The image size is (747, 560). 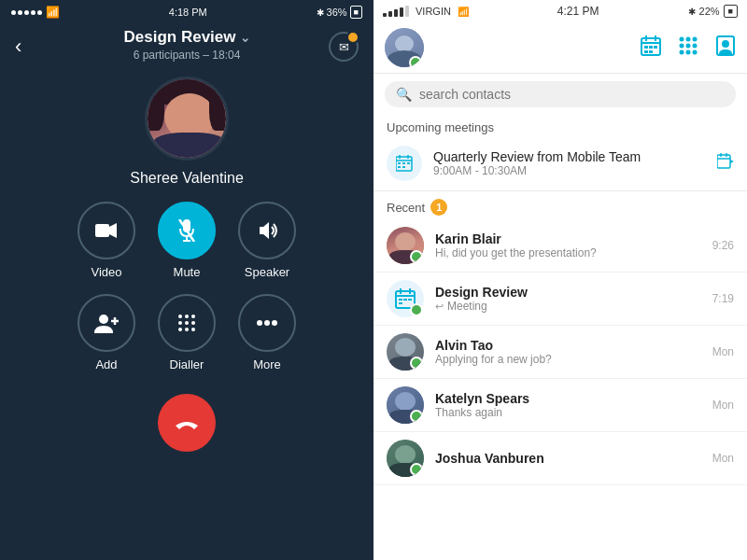 I want to click on search-bar: 🔍, so click(x=560, y=94).